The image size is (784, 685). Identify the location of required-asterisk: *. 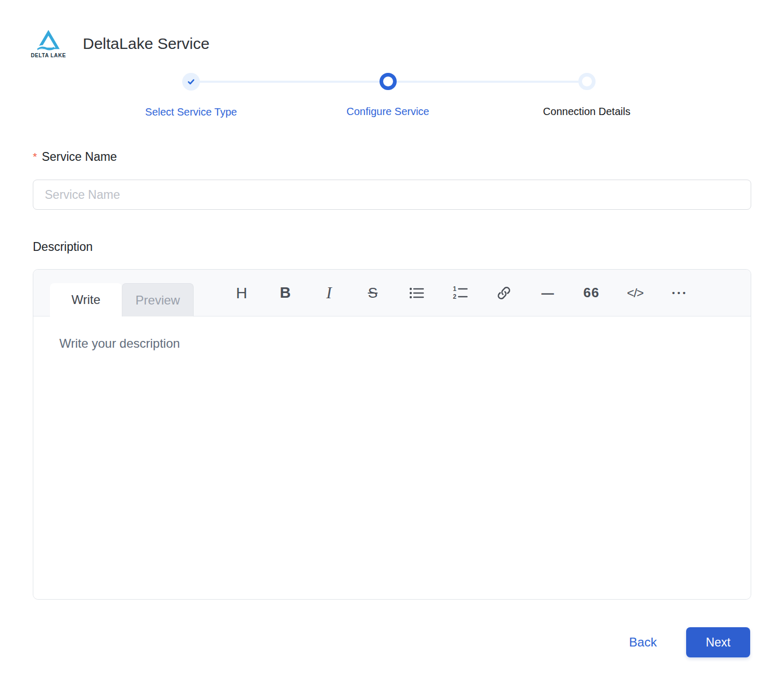
(35, 156).